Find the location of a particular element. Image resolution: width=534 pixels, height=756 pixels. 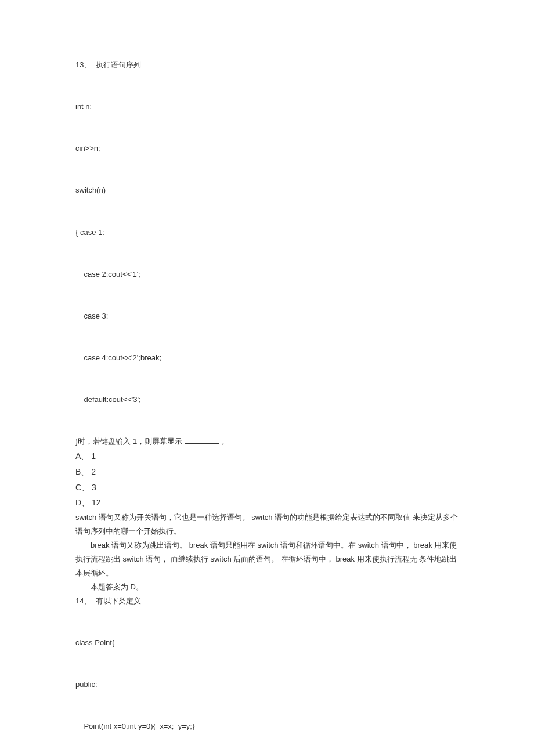

code-line: class Point{ is located at coordinates (267, 643).